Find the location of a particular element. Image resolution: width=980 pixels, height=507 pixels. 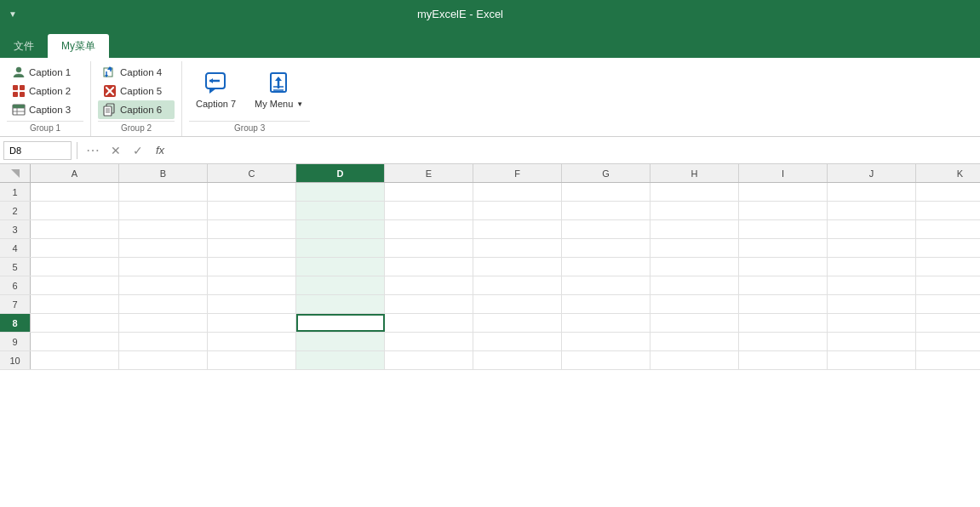

cell-C8 is located at coordinates (252, 323).